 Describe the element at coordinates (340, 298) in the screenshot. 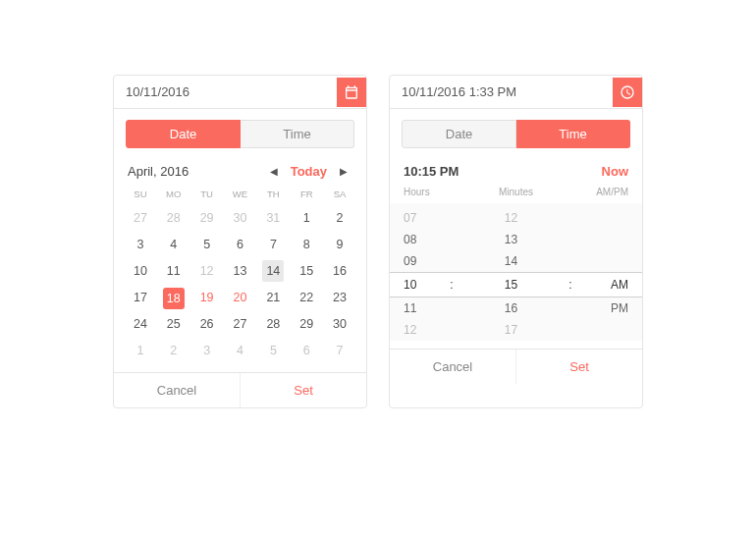

I see `calendar-day: 23` at that location.